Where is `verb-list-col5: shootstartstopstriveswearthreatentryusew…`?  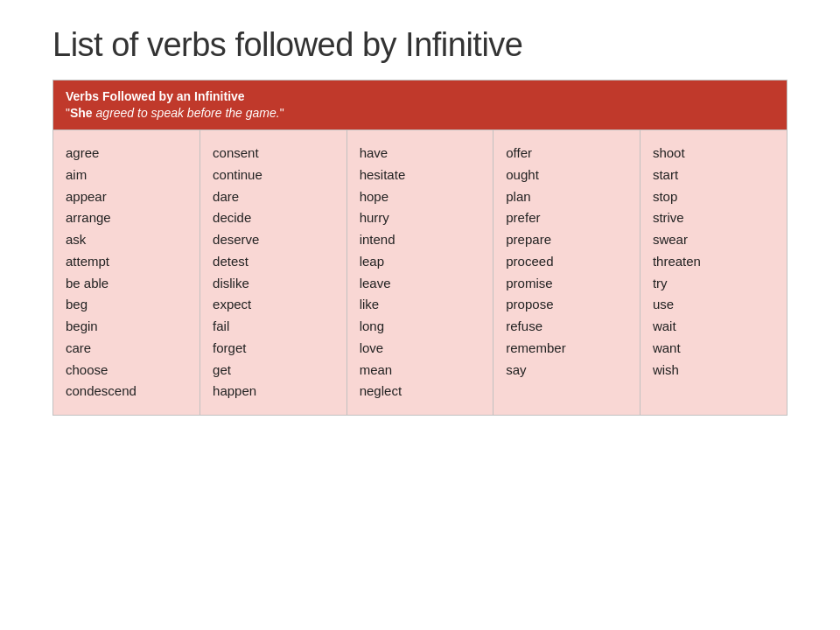 verb-list-col5: shootstartstopstriveswearthreatentryusew… is located at coordinates (677, 261).